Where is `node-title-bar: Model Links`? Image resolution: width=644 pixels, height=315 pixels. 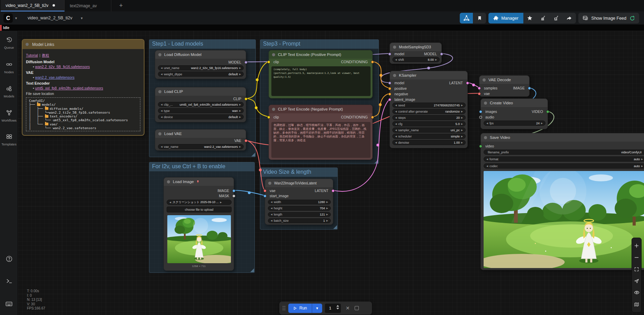
node-title-bar: Model Links is located at coordinates (83, 44).